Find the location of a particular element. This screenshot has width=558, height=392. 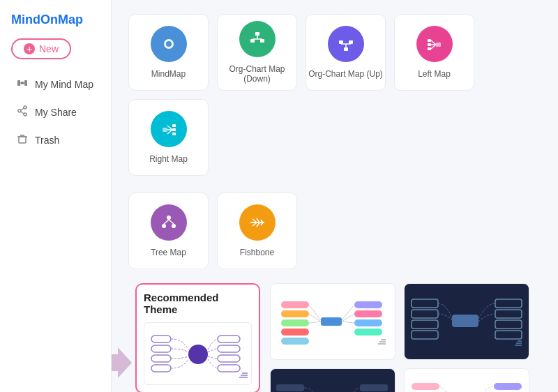

map-card-right: Right Map is located at coordinates (169, 137).